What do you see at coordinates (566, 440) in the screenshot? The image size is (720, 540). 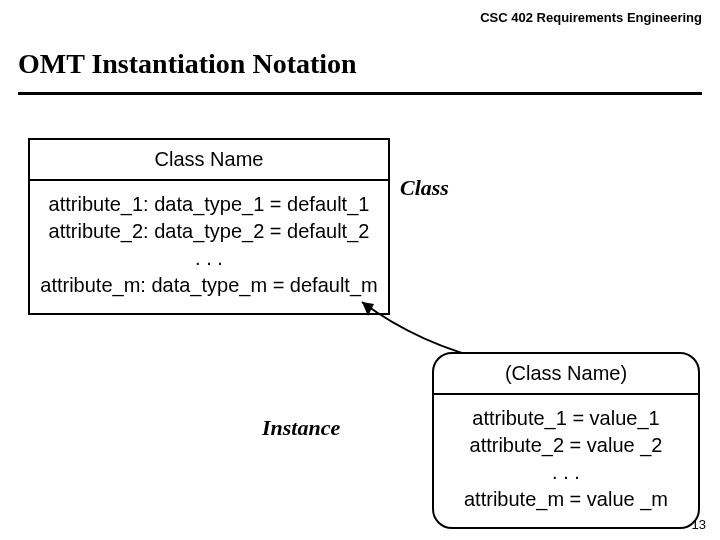 I see `instance-diagram-box: (Class Name) attribute_1 = value_1 attri…` at bounding box center [566, 440].